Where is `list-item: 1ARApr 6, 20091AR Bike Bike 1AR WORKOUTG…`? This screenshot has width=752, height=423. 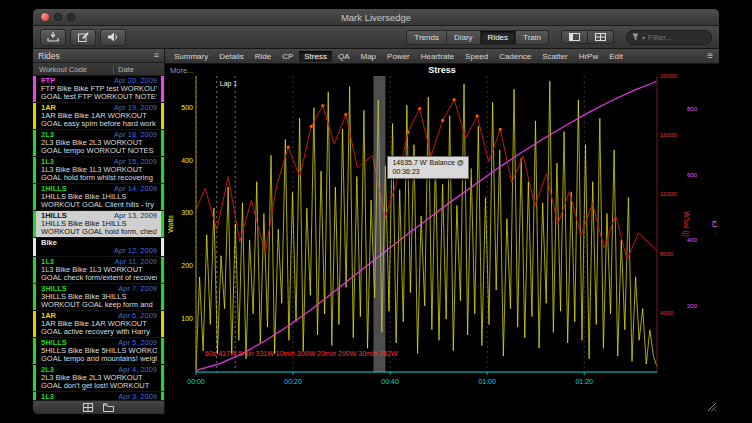
list-item: 1ARApr 6, 20091AR Bike Bike 1AR WORKOUTG… is located at coordinates (98, 324).